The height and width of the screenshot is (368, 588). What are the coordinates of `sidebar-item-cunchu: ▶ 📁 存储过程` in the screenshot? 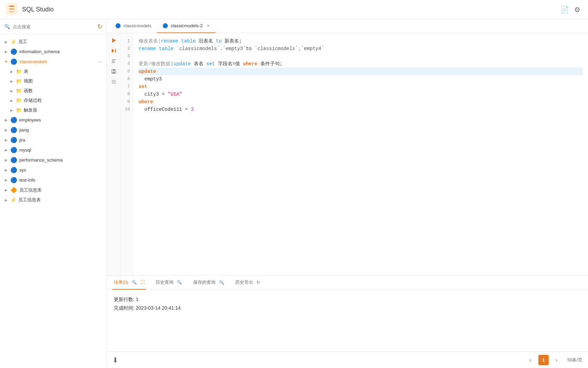 It's located at (53, 100).